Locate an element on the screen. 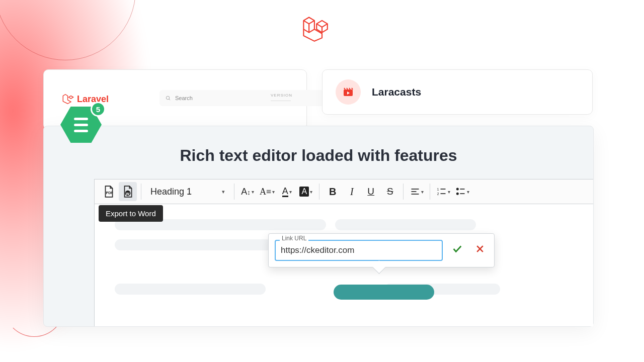 Image resolution: width=644 pixels, height=362 pixels. highlight-icon: A is located at coordinates (304, 192).